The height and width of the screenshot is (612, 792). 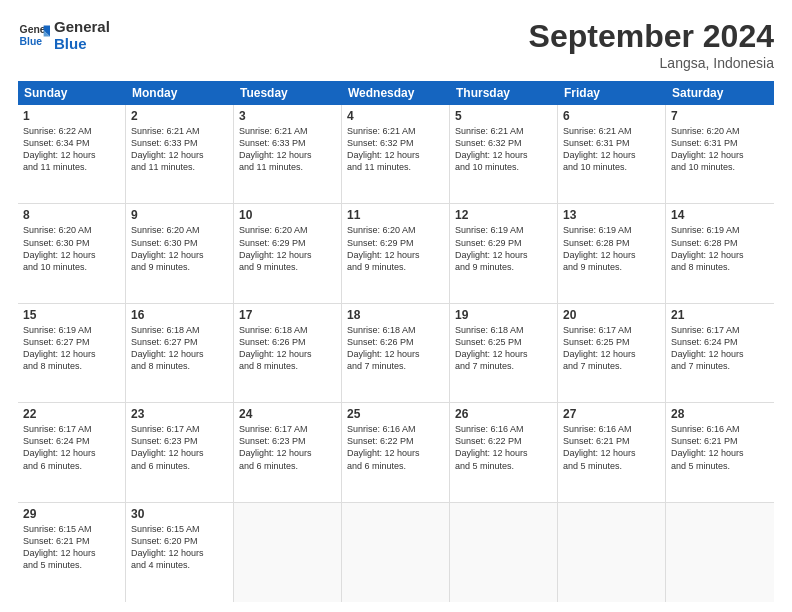 I want to click on calendar-day-25: 25Sunrise: 6:16 AMSunset: 6:22 PMDayligh…, so click(x=396, y=452).